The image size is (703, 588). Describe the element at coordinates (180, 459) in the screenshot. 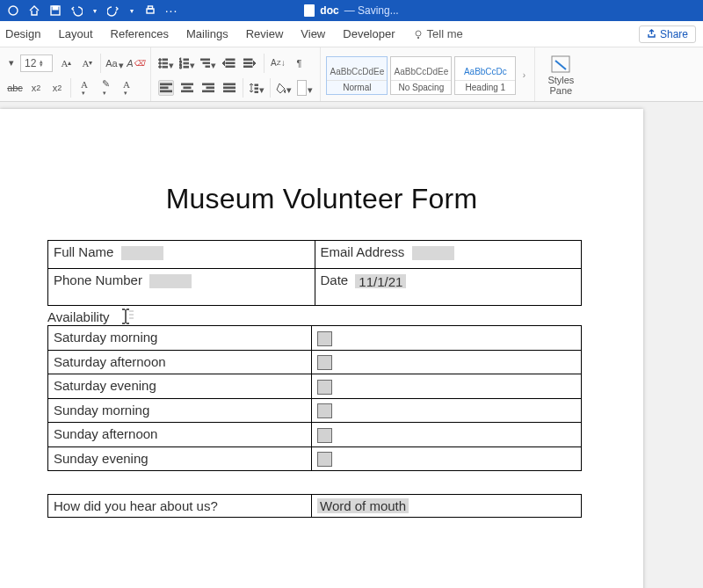

I see `slot-label: Sunday evening` at that location.